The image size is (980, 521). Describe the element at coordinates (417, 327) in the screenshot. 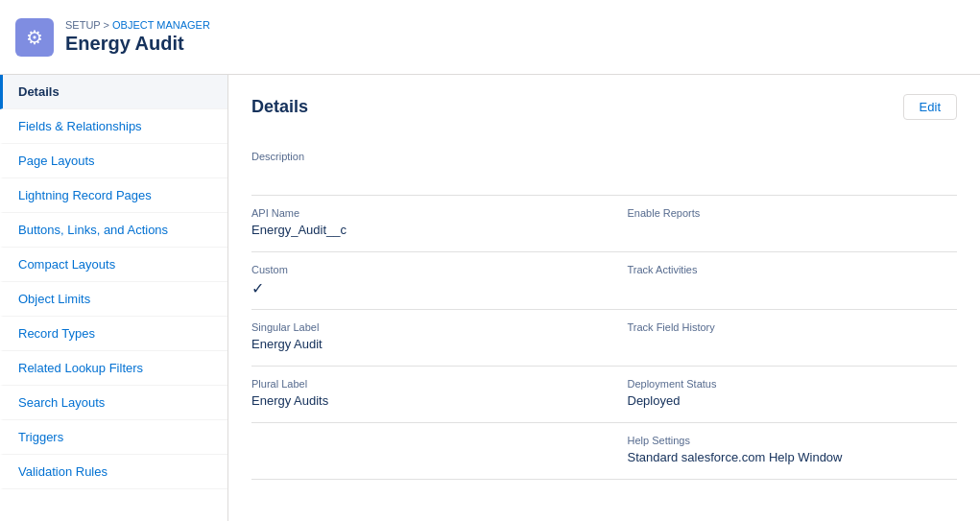

I see `singular-label-label: Singular Label` at that location.